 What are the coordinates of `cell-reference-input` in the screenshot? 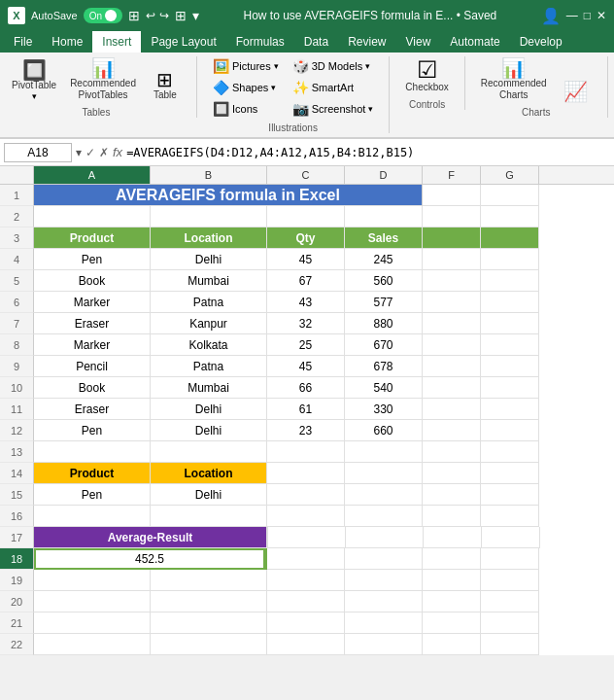 It's located at (38, 153).